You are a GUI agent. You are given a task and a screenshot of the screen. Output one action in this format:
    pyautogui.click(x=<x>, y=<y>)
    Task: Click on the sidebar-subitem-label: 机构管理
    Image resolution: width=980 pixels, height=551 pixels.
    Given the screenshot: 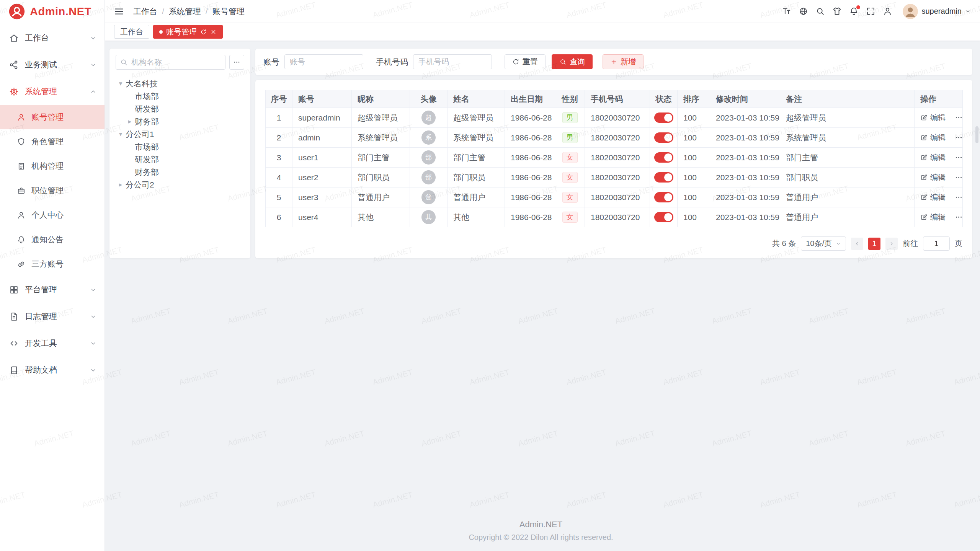 What is the action you would take?
    pyautogui.click(x=47, y=166)
    